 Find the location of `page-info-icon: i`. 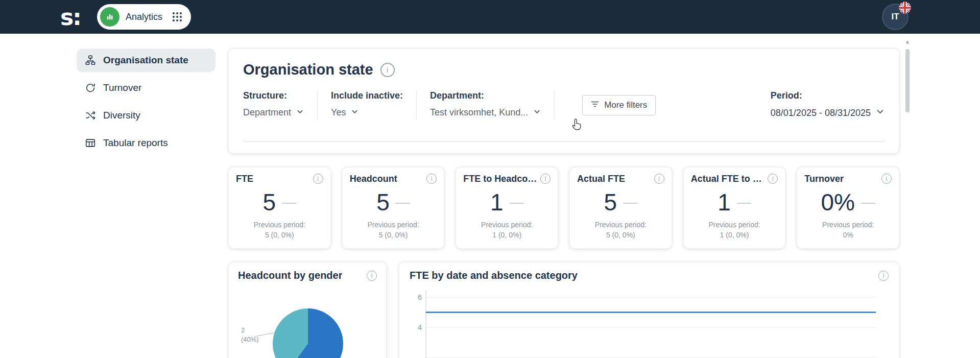

page-info-icon: i is located at coordinates (388, 70).